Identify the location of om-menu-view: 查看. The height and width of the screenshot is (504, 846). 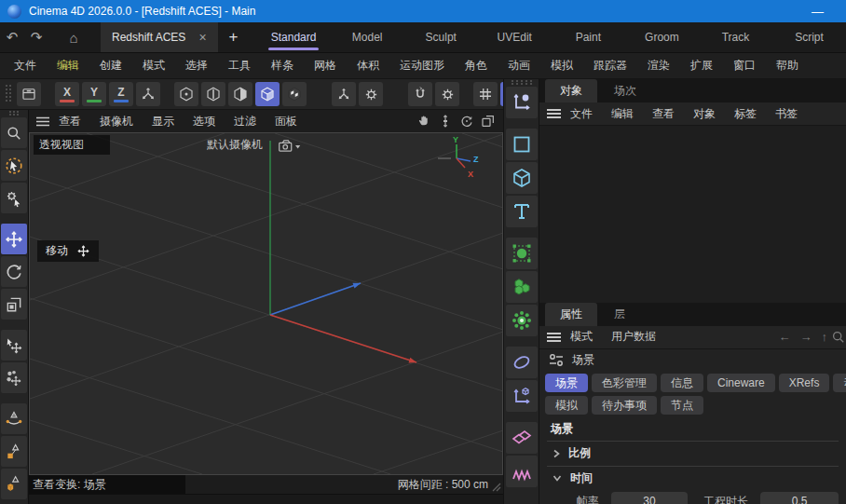
(663, 114).